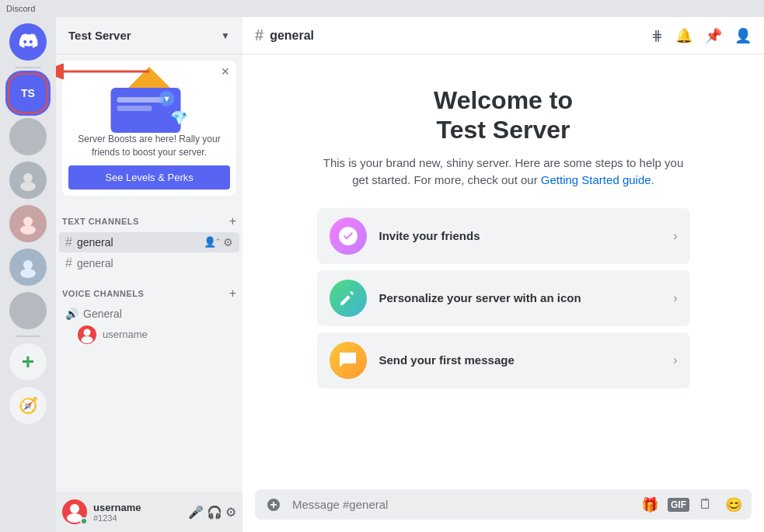 Image resolution: width=764 pixels, height=532 pixels. I want to click on title-bar: Discord, so click(382, 9).